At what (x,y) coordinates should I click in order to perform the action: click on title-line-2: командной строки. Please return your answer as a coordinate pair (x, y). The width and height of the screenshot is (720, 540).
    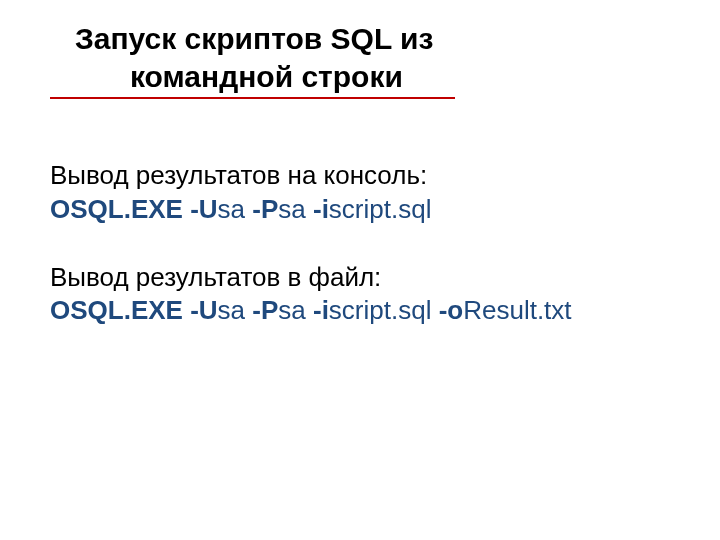
    Looking at the image, I should click on (282, 77).